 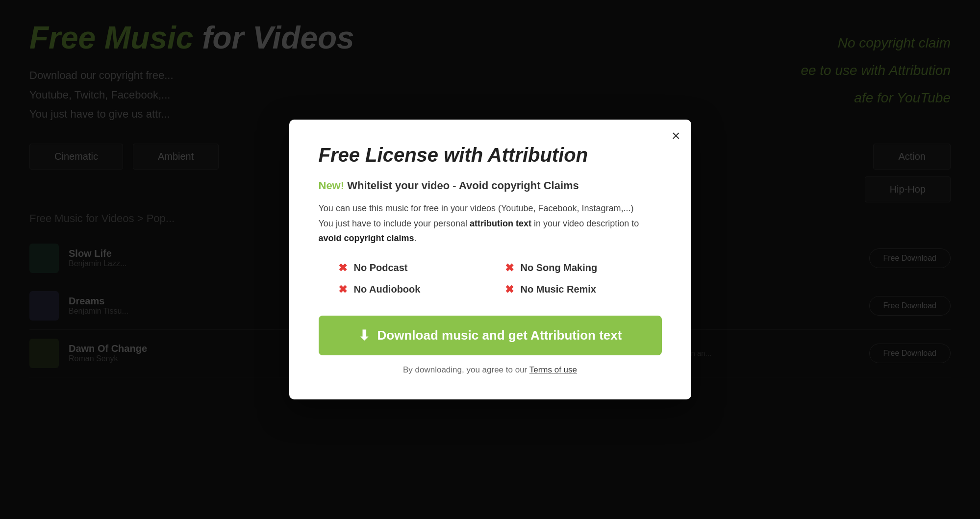 I want to click on restriction-no-music-remix: ✖ No Music Remix, so click(x=574, y=290).